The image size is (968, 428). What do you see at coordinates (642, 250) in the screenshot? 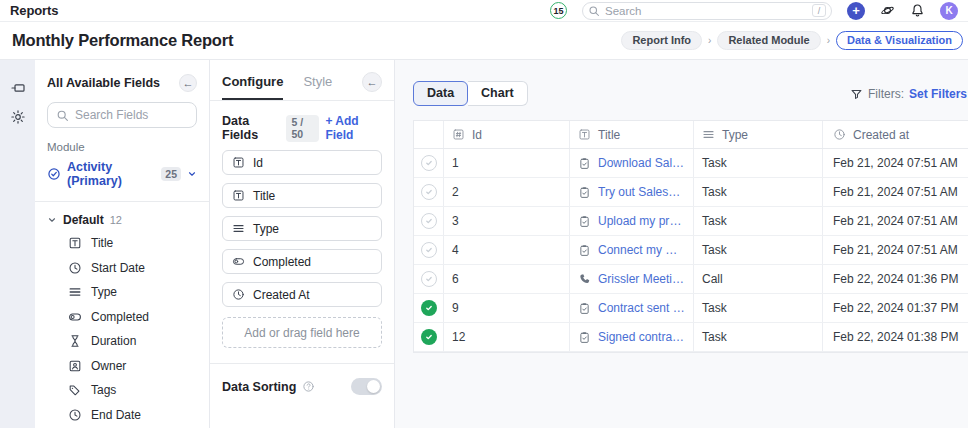
I see `record-link: Connect my Google ...` at bounding box center [642, 250].